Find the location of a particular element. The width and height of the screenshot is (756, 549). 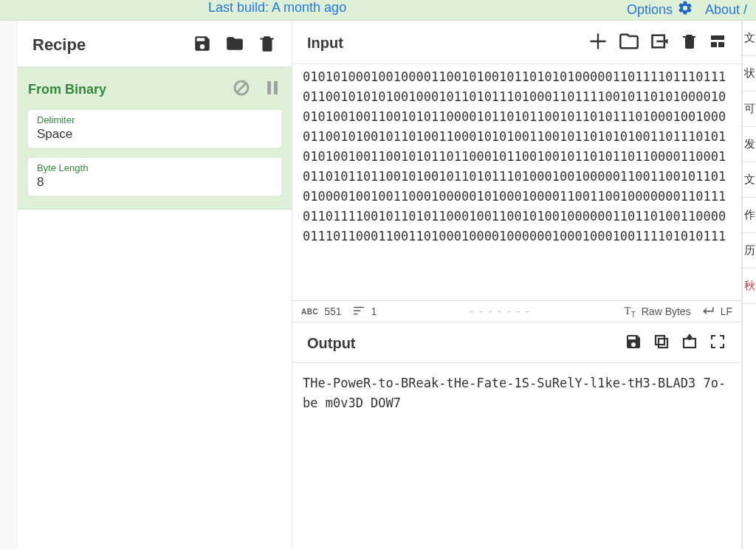

bytelength-field: Byte Length 8 is located at coordinates (155, 177).